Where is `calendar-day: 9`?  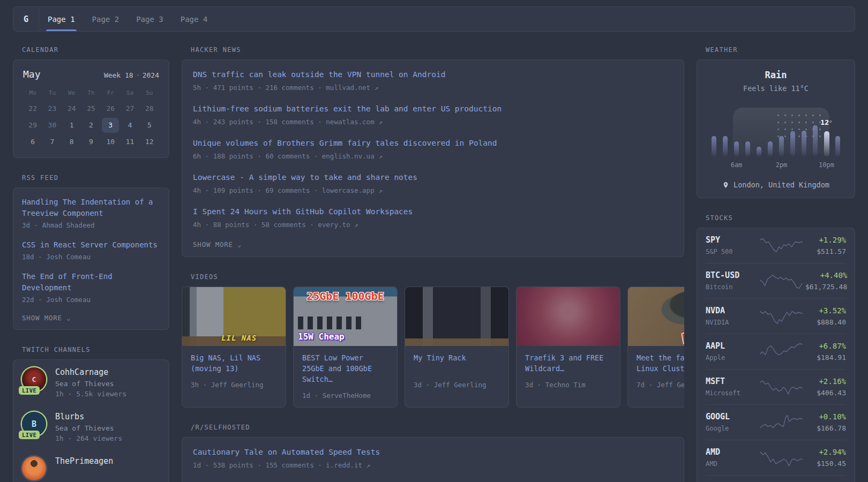
calendar-day: 9 is located at coordinates (91, 141).